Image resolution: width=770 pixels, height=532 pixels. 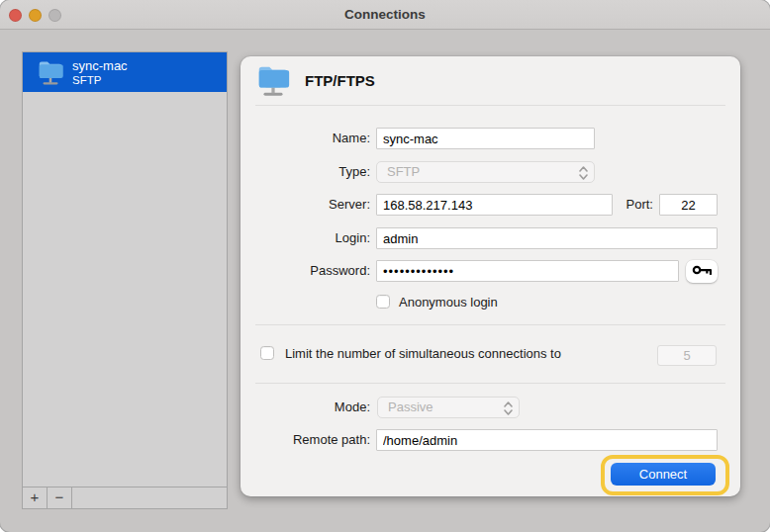 What do you see at coordinates (620, 205) in the screenshot?
I see `port-label: Port:` at bounding box center [620, 205].